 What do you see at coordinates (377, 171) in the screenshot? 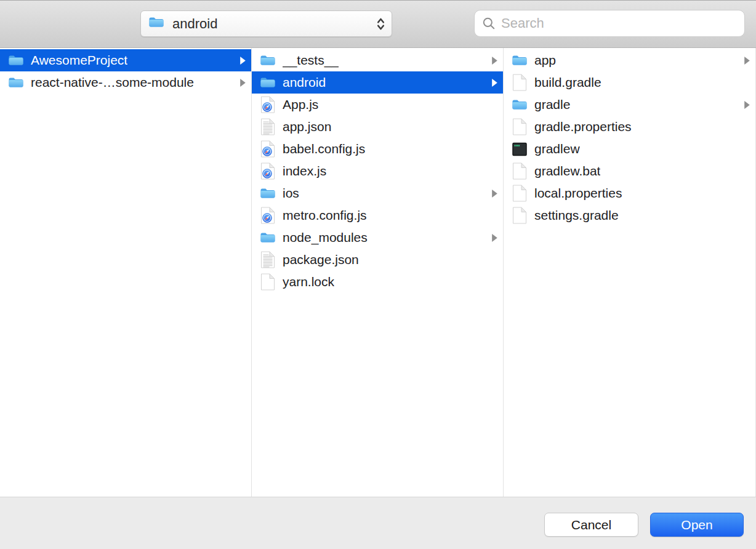
I see `list-item: index.js` at bounding box center [377, 171].